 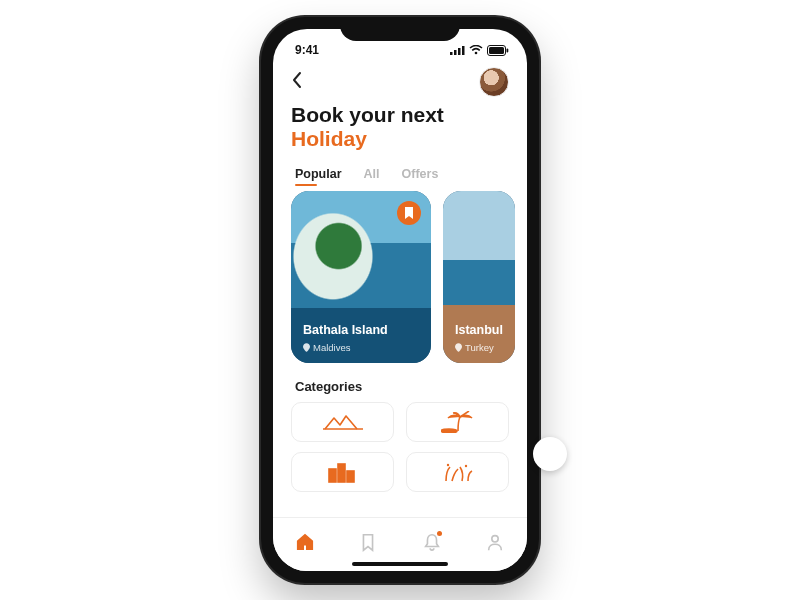 What do you see at coordinates (305, 542) in the screenshot?
I see `nav-home` at bounding box center [305, 542].